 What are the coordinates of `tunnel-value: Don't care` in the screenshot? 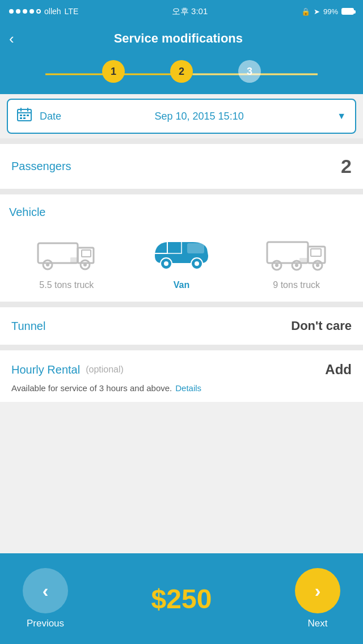 It's located at (321, 326).